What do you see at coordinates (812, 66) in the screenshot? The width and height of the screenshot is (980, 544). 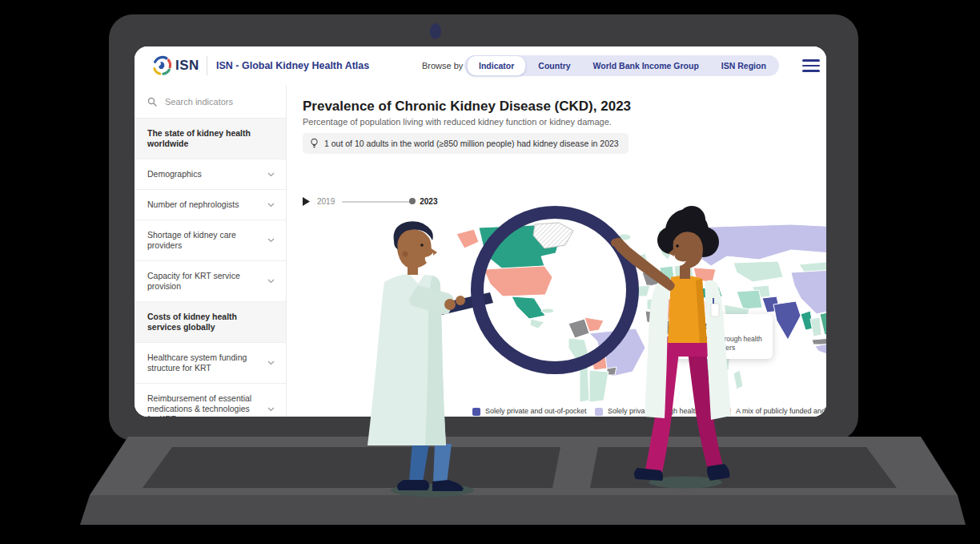 I see `menu-icon` at bounding box center [812, 66].